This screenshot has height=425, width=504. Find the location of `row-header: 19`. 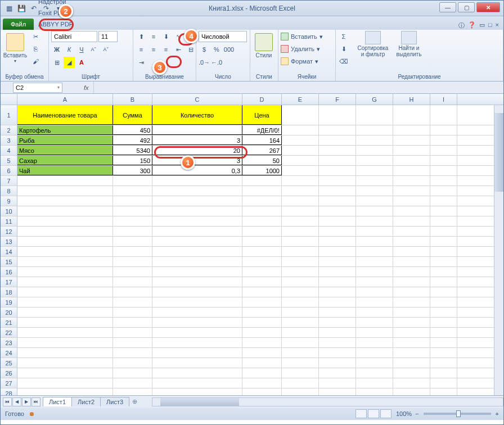

row-header: 19 is located at coordinates (9, 302).